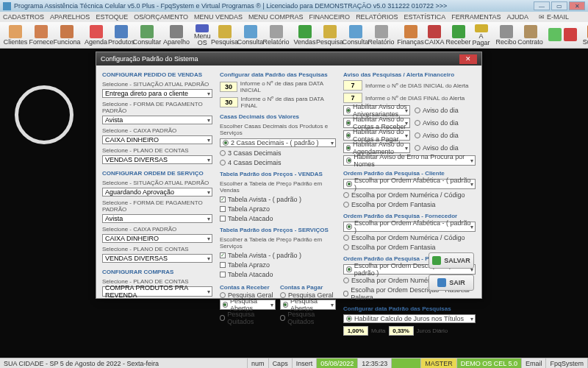 The image size is (588, 368). What do you see at coordinates (305, 364) in the screenshot?
I see `status-insert: Insert` at bounding box center [305, 364].